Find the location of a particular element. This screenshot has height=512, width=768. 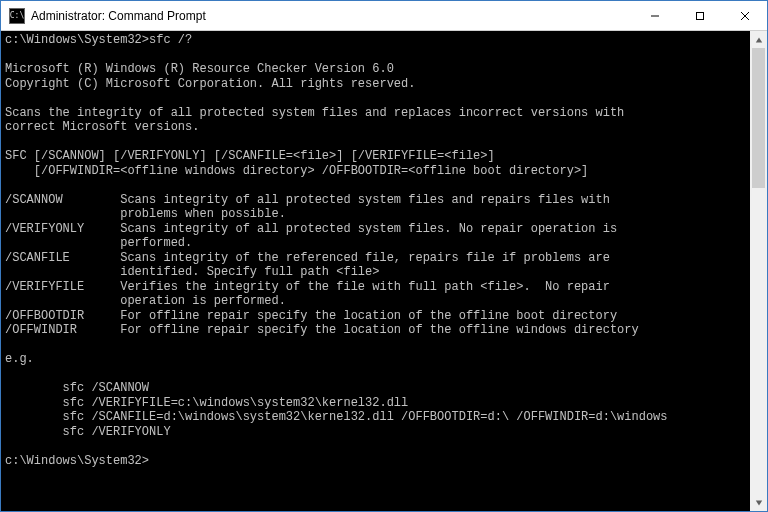

prompt-line: c:\Windows\System32> is located at coordinates (77, 461).